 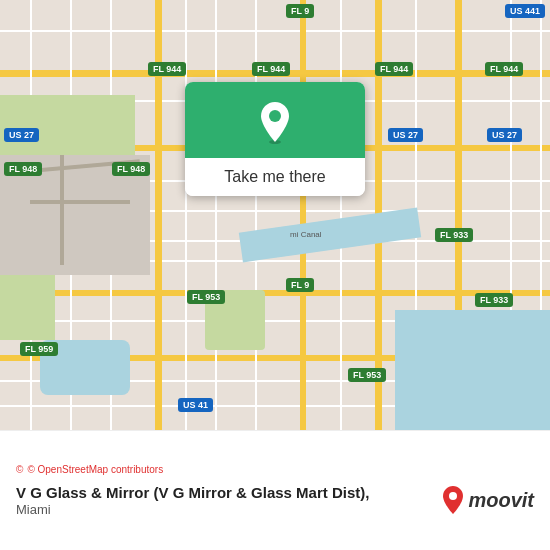 What do you see at coordinates (275, 120) in the screenshot?
I see `popup-header` at bounding box center [275, 120].